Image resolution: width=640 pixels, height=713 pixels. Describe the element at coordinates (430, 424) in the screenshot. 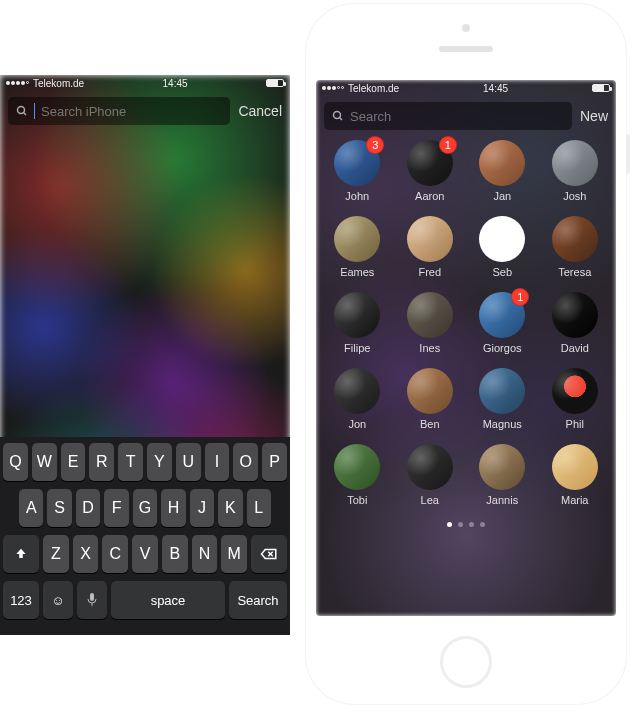

I see `contact-name: Ben` at that location.